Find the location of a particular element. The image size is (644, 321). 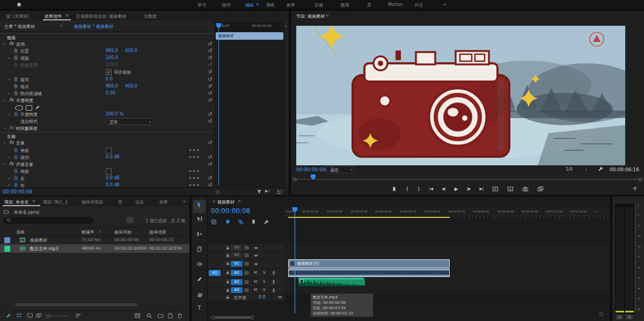

tab-libraries: 库 is located at coordinates (120, 202).